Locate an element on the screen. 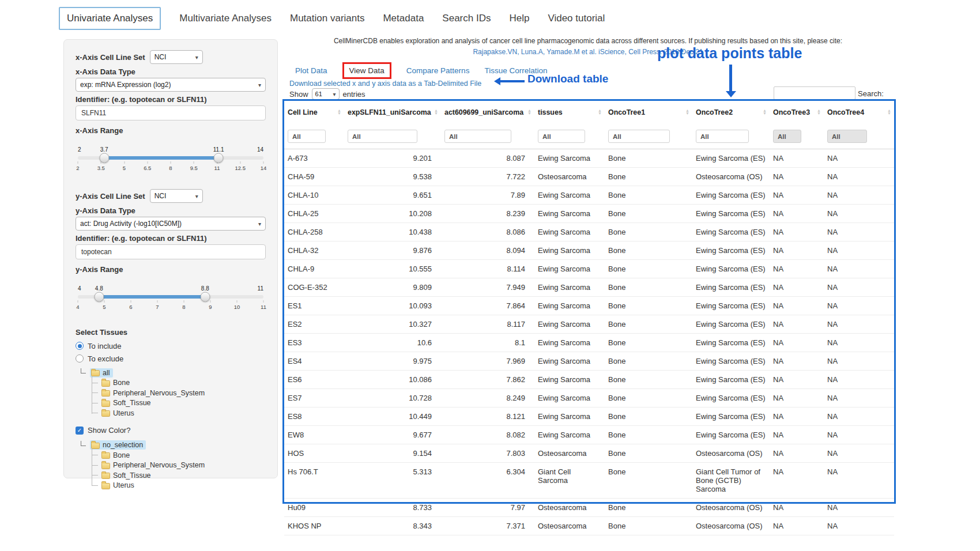  slider-tick is located at coordinates (184, 301).